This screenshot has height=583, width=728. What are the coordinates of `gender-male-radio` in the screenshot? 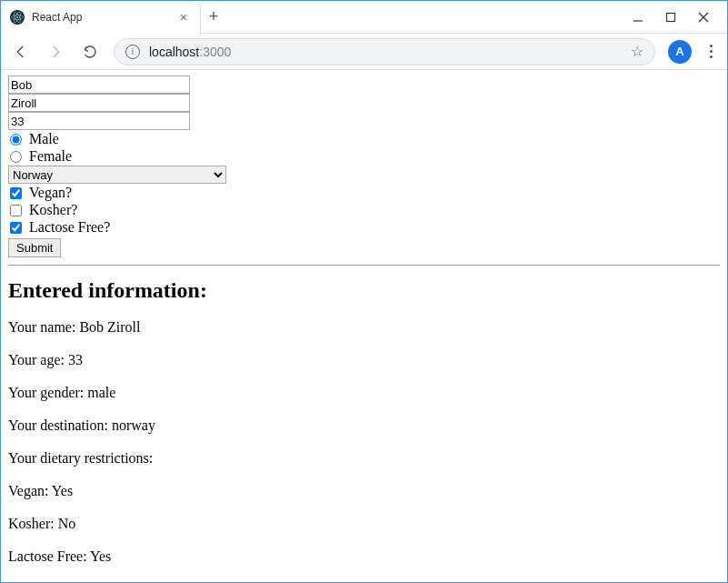 It's located at (16, 140).